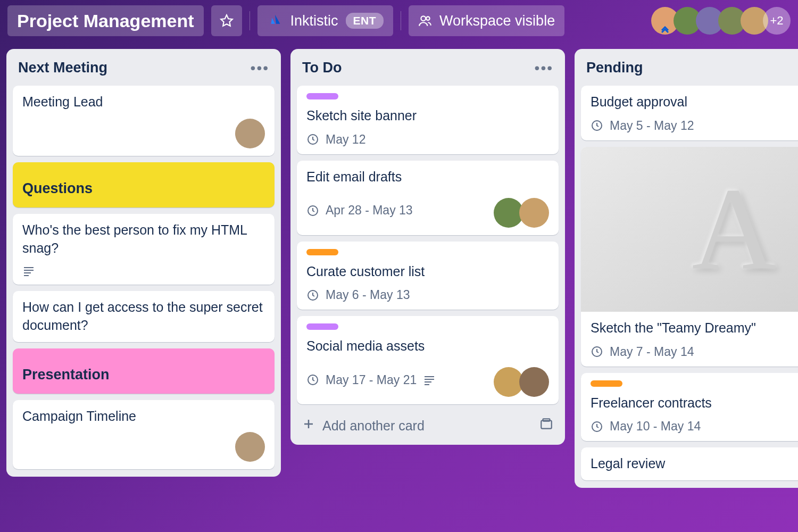 The width and height of the screenshot is (798, 532). Describe the element at coordinates (694, 102) in the screenshot. I see `card-title: Budget approval` at that location.